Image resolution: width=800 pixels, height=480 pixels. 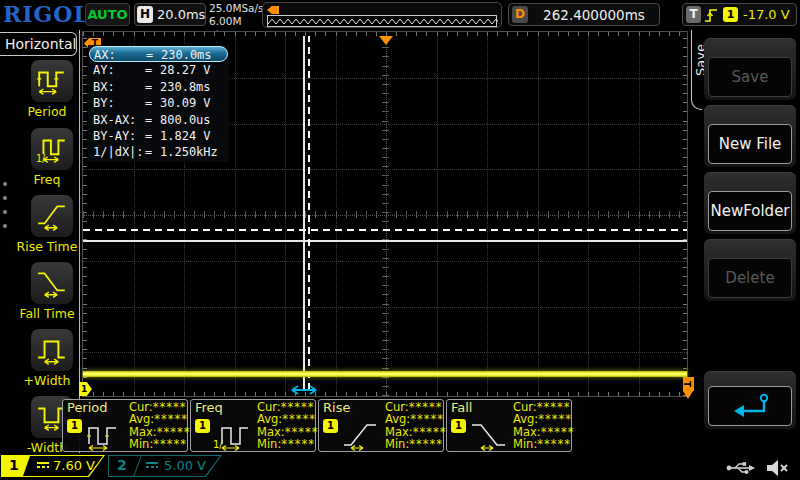 What do you see at coordinates (165, 466) in the screenshot?
I see `channel-2-indicator: 2 5.00 V` at bounding box center [165, 466].